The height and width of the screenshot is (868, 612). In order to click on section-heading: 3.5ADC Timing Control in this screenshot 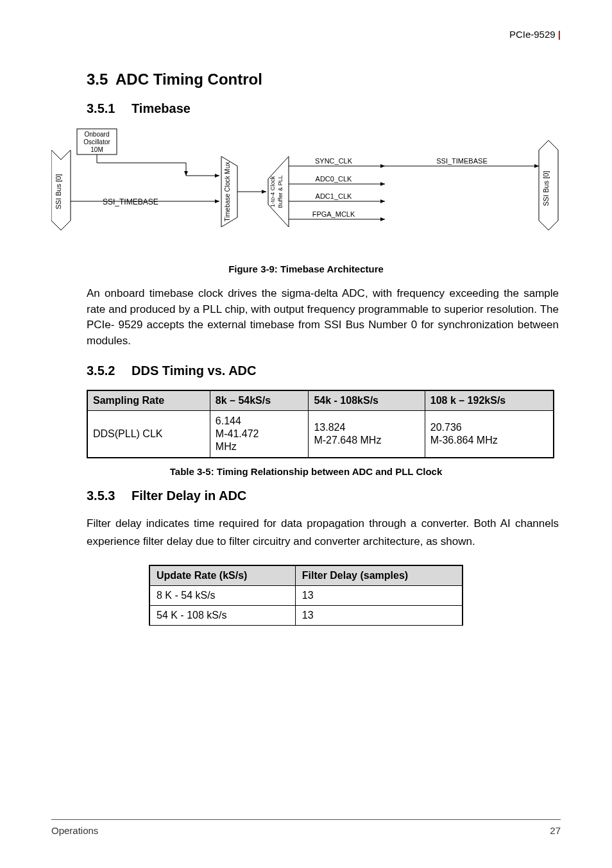, I will do `click(323, 79)`.